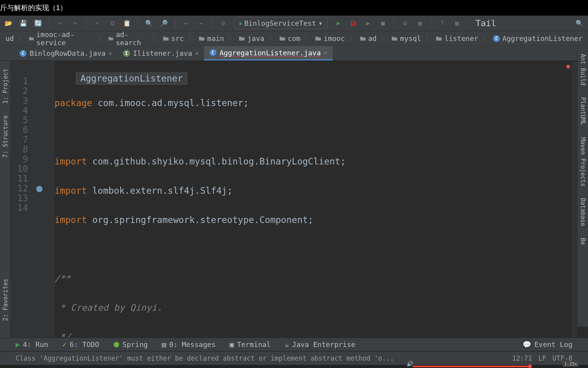  What do you see at coordinates (471, 366) in the screenshot?
I see `video-progress-bar` at bounding box center [471, 366].